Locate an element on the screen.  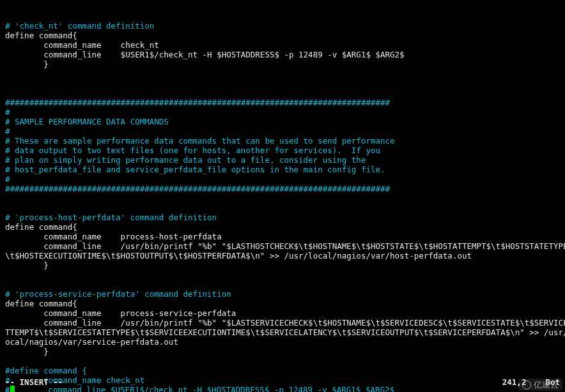
code-line: # host_perfdata_file and service_perfdat… is located at coordinates (282, 170).